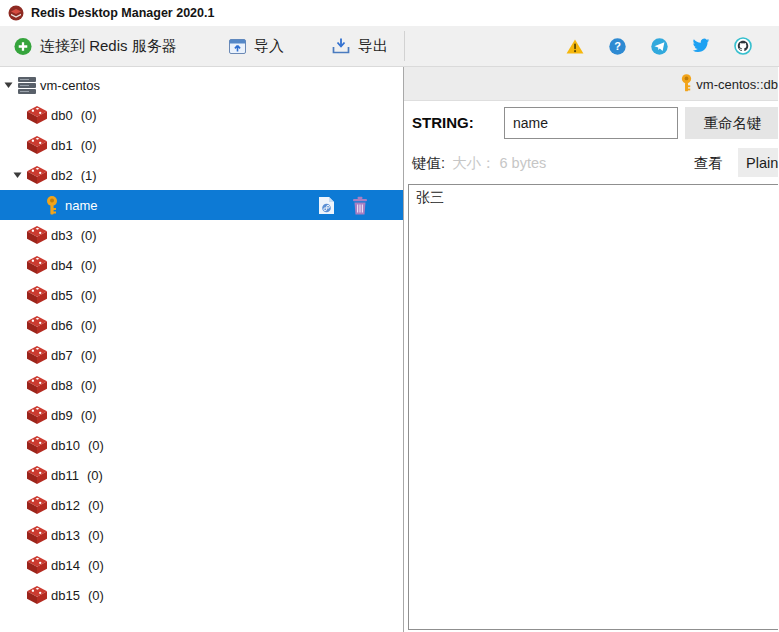  What do you see at coordinates (202, 415) in the screenshot?
I see `tree-row-db9: db9(0)` at bounding box center [202, 415].